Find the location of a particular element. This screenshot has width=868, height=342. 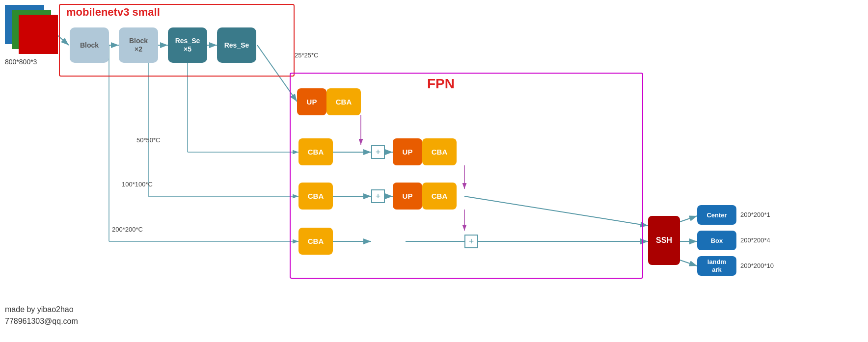

mobilenet-title: mobilenetv3 small is located at coordinates (113, 12).